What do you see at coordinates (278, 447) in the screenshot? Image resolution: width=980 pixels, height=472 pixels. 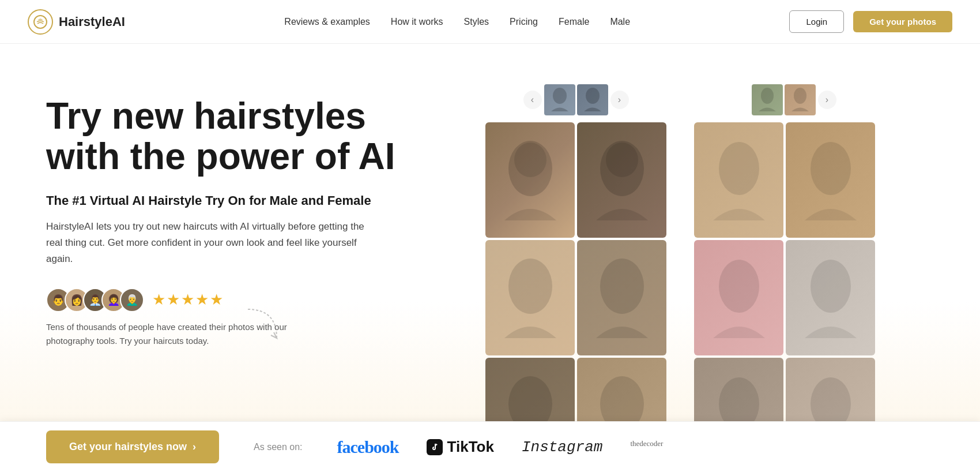 I see `as-seen-on-label: As seen on:` at bounding box center [278, 447].